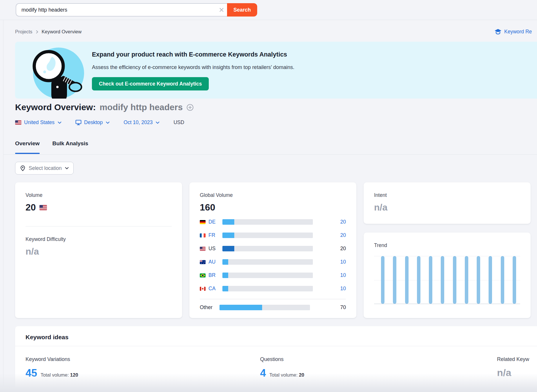  I want to click on right-card-column: Intent n/a Trend, so click(447, 250).